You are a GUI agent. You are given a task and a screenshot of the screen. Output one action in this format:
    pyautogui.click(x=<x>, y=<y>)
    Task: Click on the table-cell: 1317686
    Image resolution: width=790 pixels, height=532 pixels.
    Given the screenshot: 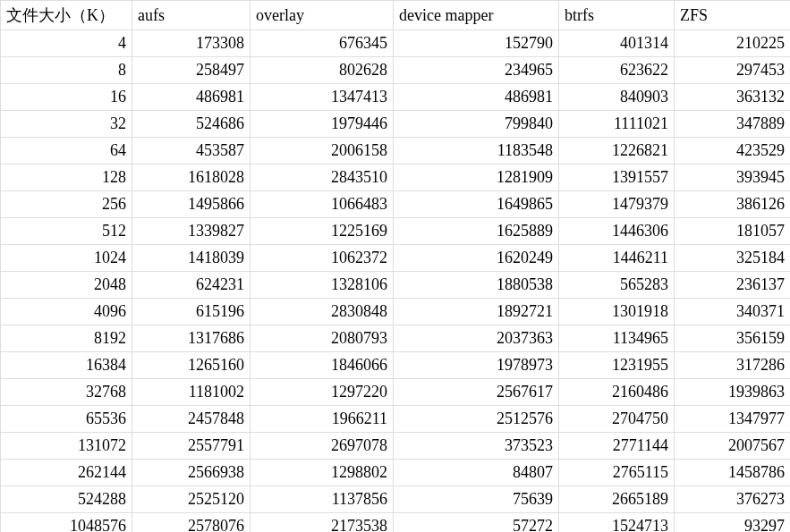 What is the action you would take?
    pyautogui.click(x=191, y=339)
    